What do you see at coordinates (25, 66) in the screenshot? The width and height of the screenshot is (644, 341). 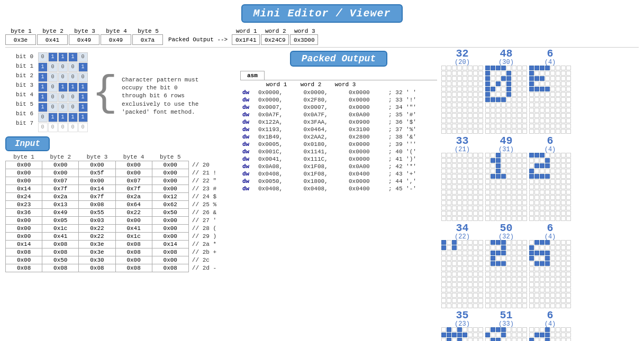 I see `bit-row-label-1: bit 1` at bounding box center [25, 66].